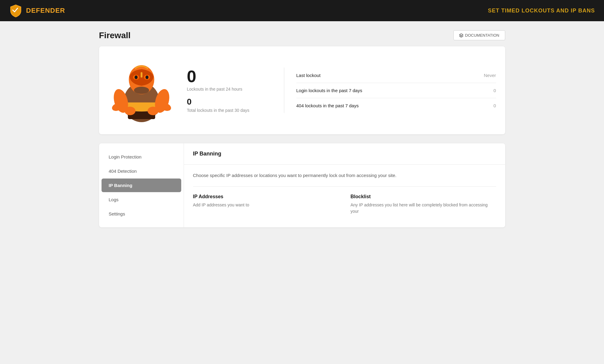 The width and height of the screenshot is (604, 364). What do you see at coordinates (490, 75) in the screenshot?
I see `last-lockout-value: Never` at bounding box center [490, 75].